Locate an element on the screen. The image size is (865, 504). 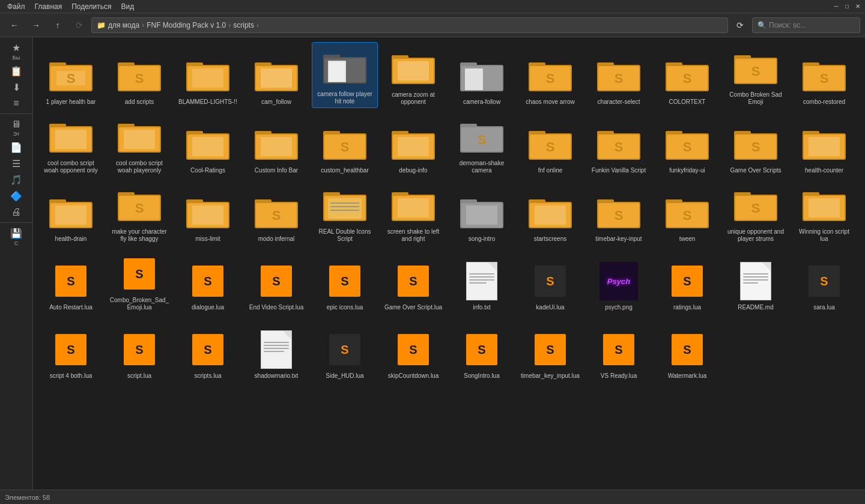
folder-item: S Funkin Vanilla Script is located at coordinates (619, 144).